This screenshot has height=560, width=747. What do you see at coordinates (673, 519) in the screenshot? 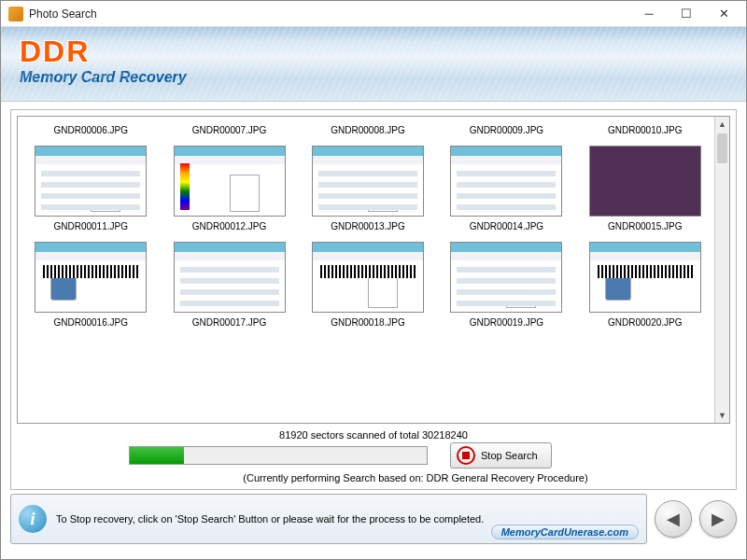
I see `prev-button: ◀` at bounding box center [673, 519].